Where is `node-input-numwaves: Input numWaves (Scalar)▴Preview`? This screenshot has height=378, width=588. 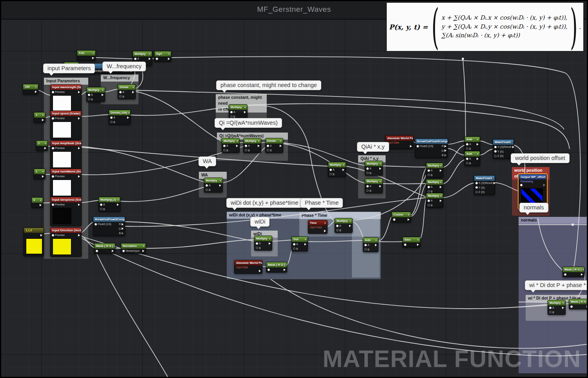 node-input-numwaves: Input numWaves (Scalar)▴Preview is located at coordinates (66, 184).